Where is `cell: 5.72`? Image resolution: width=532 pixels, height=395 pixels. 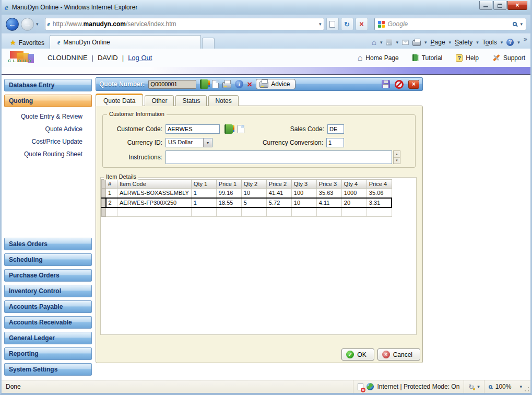 cell: 5.72 is located at coordinates (279, 203).